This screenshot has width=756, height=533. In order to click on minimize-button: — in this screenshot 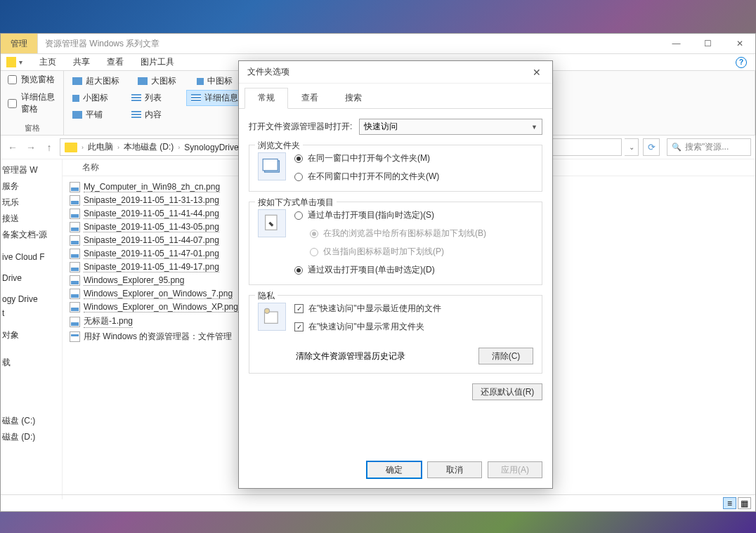, I will do `click(676, 44)`.